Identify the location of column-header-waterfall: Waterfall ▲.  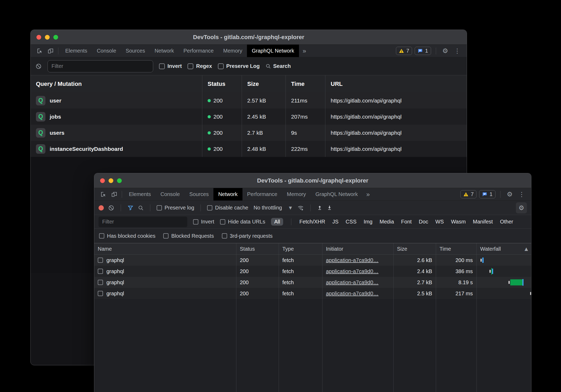
(504, 249).